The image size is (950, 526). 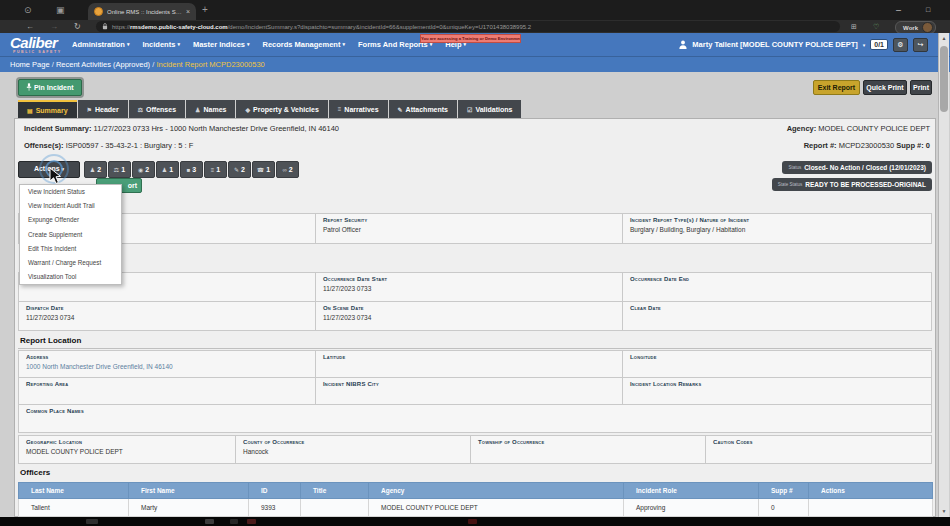 I want to click on browser-tab-active: Online RMS :: Incidents Summary ×, so click(x=142, y=12).